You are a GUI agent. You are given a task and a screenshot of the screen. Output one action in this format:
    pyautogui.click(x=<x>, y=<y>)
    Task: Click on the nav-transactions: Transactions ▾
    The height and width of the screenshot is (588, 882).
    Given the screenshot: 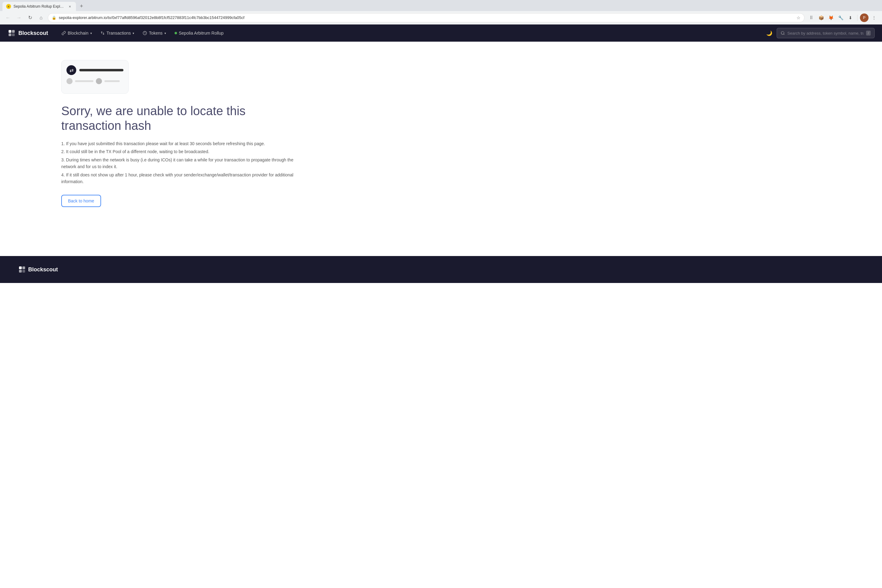 What is the action you would take?
    pyautogui.click(x=117, y=33)
    